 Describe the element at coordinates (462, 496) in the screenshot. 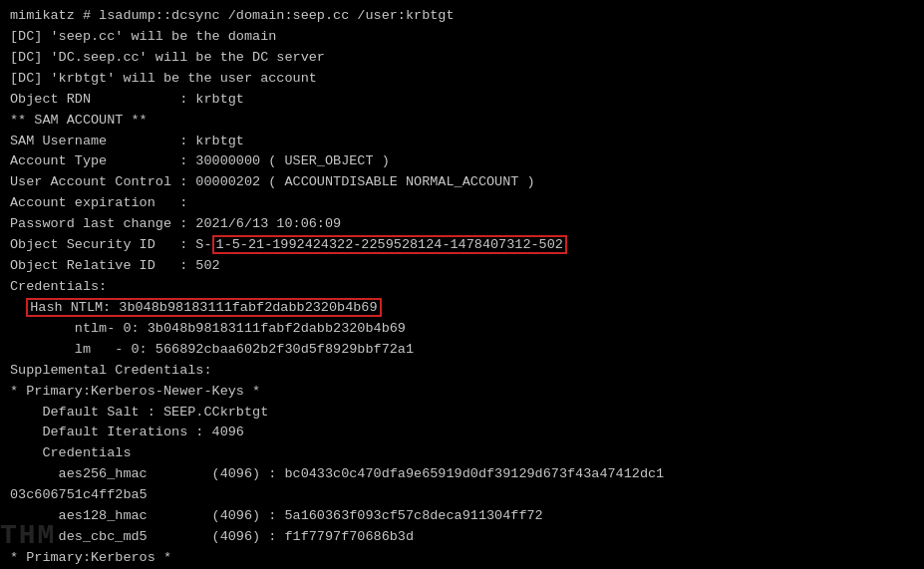

I see `terminal-line-aes256_2: 03c606751c4ff2ba5` at that location.